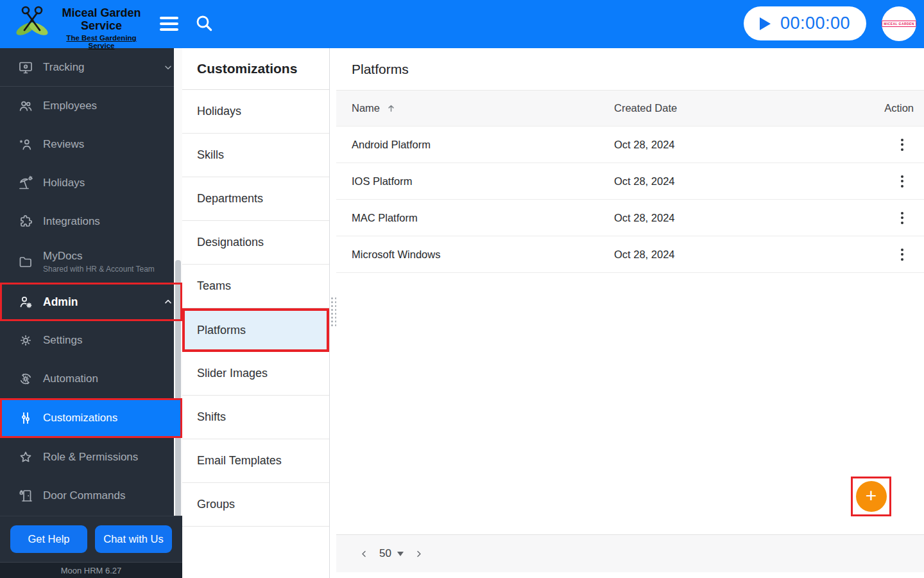  Describe the element at coordinates (91, 539) in the screenshot. I see `sidebar-footer-buttons: Get Help Chat with Us` at that location.